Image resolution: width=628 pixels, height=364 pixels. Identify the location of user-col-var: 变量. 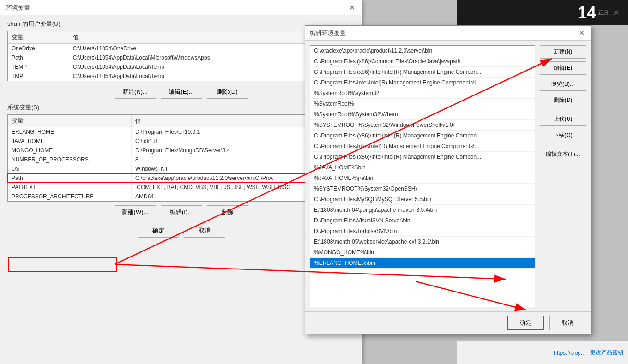
(38, 38).